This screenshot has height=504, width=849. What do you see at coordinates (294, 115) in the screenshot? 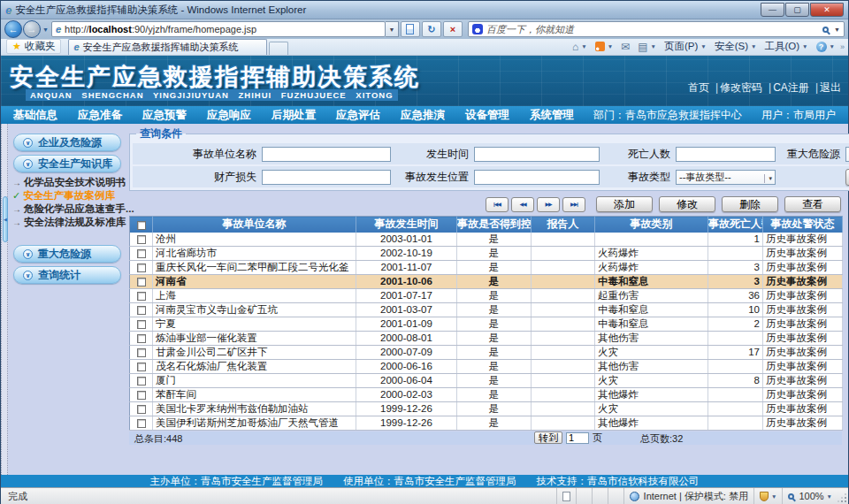
I see `nav-item: 后期处置` at bounding box center [294, 115].